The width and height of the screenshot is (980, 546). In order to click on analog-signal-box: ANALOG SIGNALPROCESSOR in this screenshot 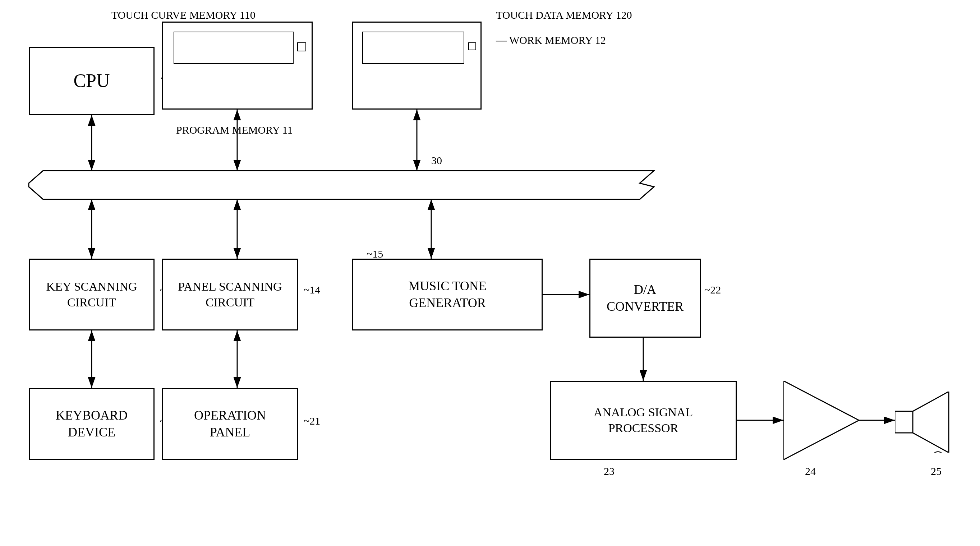, I will do `click(643, 420)`.